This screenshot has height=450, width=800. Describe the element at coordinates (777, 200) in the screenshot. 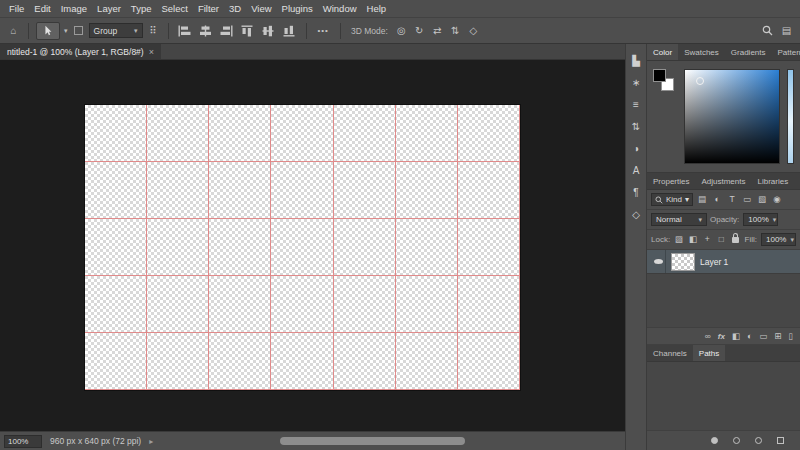

I see `filter-toggle-icon: ◉` at that location.